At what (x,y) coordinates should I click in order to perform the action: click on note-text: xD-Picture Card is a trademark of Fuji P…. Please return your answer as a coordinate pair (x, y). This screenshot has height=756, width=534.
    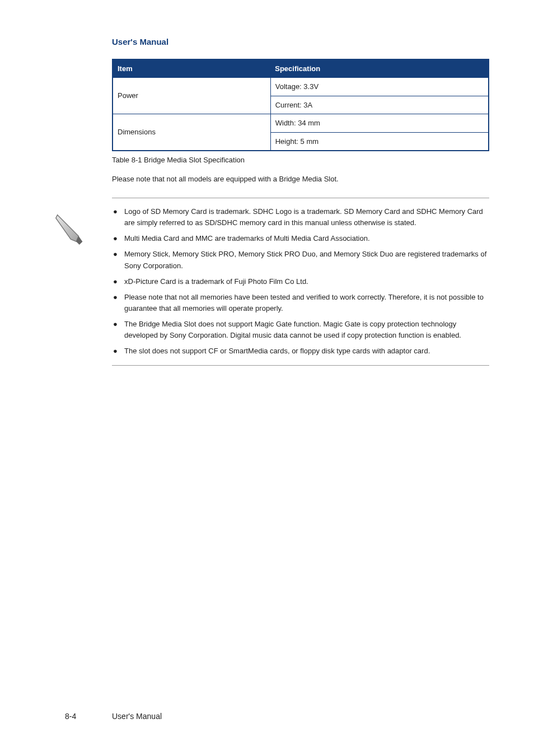
    Looking at the image, I should click on (216, 282).